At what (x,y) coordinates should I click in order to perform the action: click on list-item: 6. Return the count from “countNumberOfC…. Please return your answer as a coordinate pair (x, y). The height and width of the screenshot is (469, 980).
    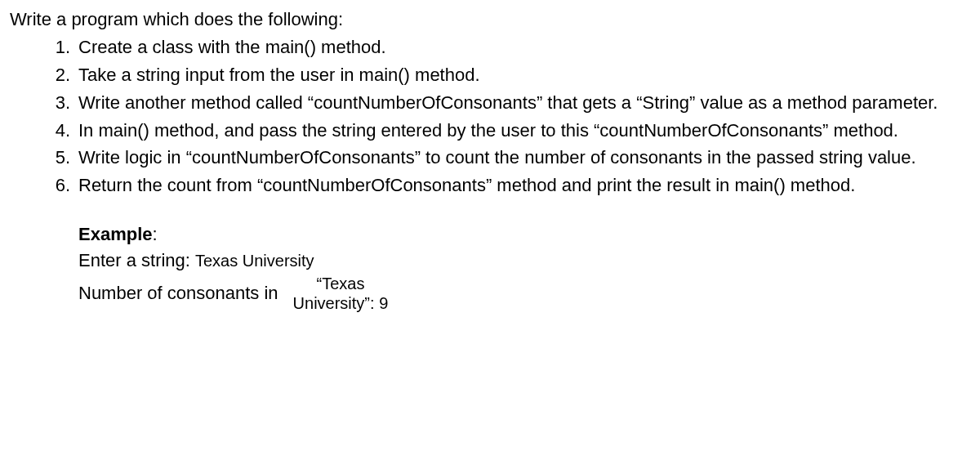
    Looking at the image, I should click on (508, 185).